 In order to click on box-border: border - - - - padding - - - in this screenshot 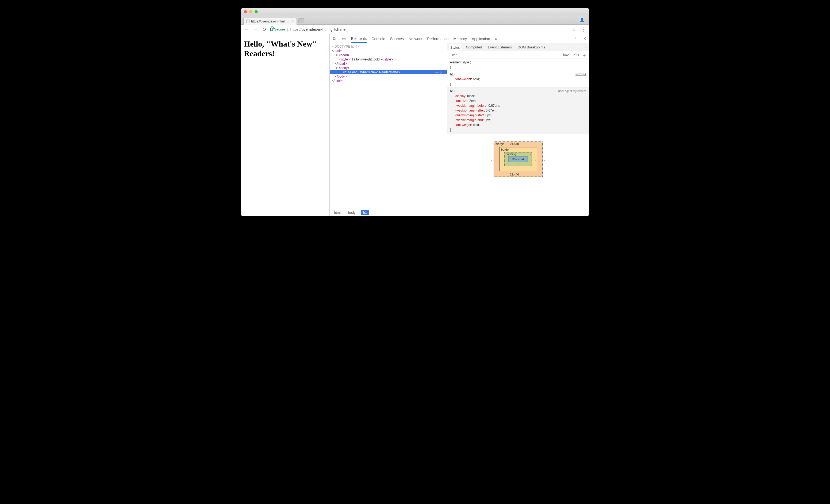, I will do `click(518, 159)`.